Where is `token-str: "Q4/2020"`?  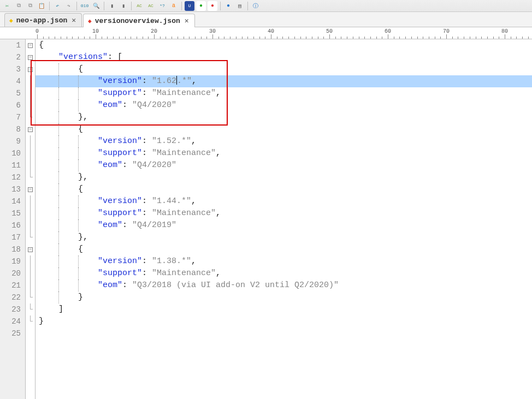
token-str: "Q4/2020" is located at coordinates (154, 165).